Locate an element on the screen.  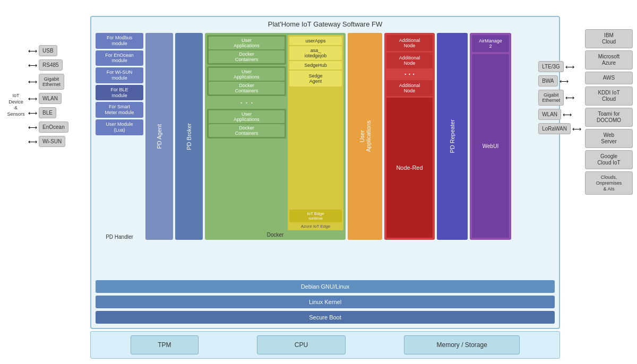
wlan-row: ⟷ WLAN is located at coordinates (48, 99).